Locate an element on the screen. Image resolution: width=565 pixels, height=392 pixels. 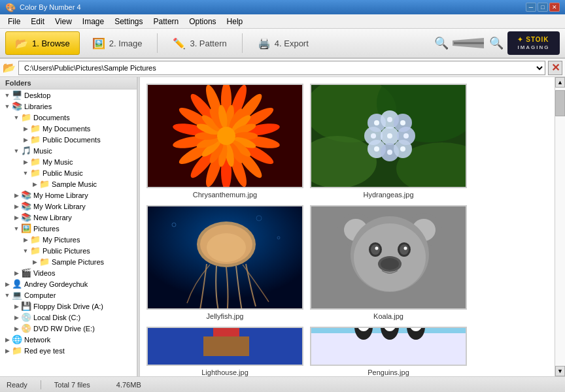
image-label: 2. Image is located at coordinates (126, 43).